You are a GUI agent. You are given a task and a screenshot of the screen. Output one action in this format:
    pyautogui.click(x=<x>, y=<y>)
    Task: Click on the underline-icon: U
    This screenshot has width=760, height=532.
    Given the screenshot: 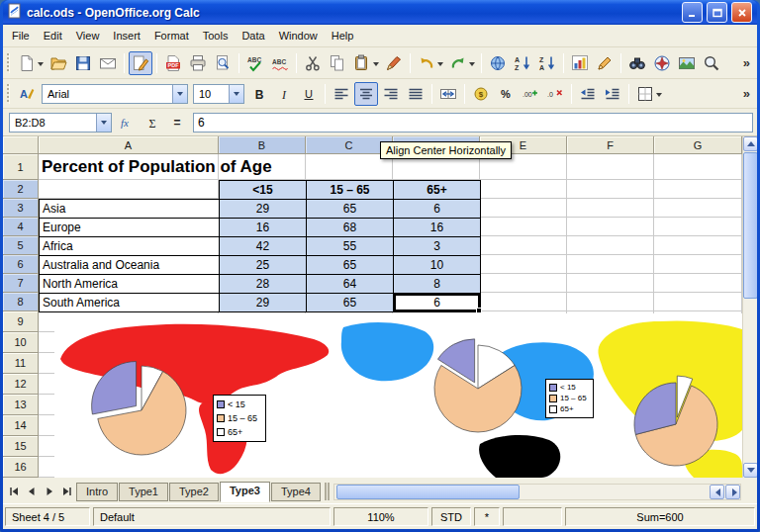 What is the action you would take?
    pyautogui.click(x=309, y=94)
    